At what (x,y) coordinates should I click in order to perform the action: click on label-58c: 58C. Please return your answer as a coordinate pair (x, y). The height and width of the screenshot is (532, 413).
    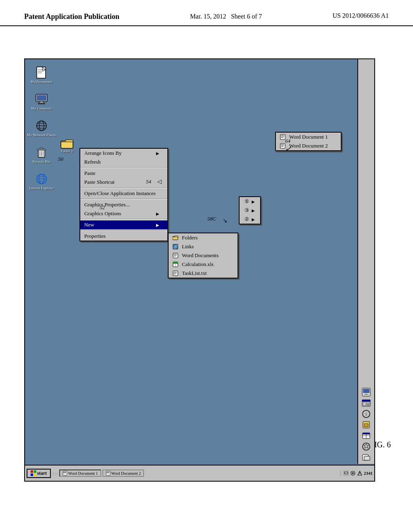
    Looking at the image, I should click on (212, 219).